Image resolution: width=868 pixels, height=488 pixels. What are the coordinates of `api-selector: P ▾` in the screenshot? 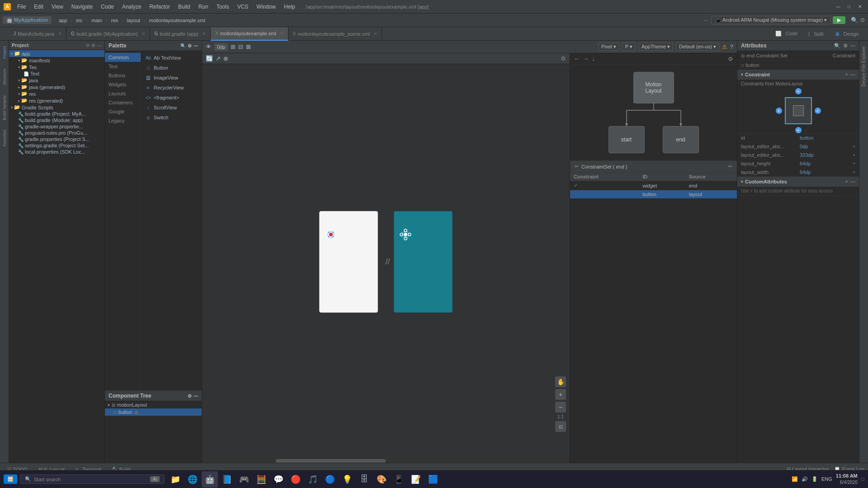 It's located at (629, 47).